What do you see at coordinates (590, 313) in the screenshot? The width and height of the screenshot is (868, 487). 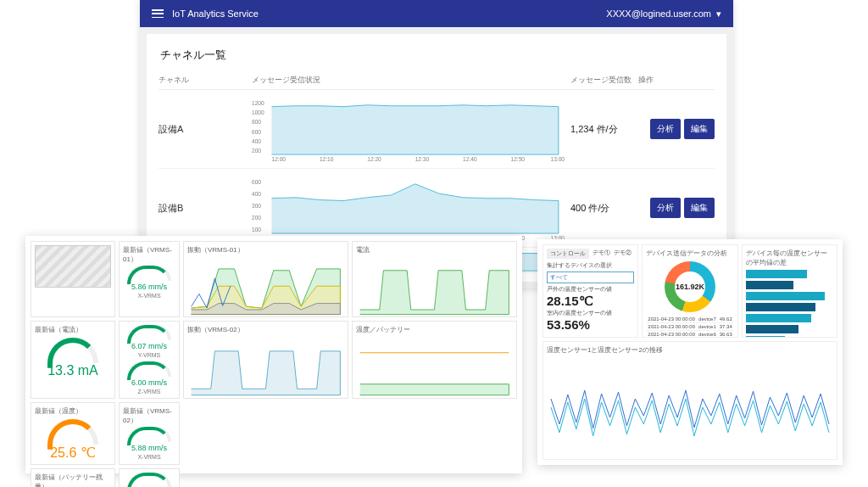 I see `temp-in-label: 室内の温度センサーの値` at bounding box center [590, 313].